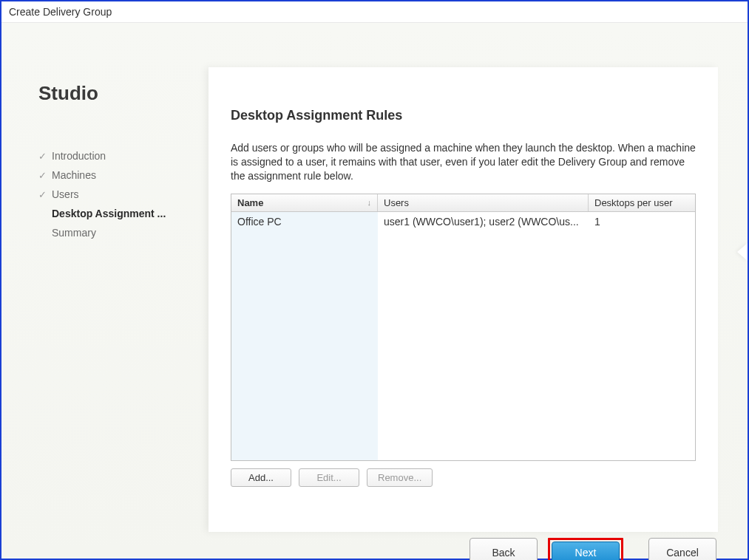 The height and width of the screenshot is (560, 749). What do you see at coordinates (78, 156) in the screenshot?
I see `nav-item-label: Introduction` at bounding box center [78, 156].